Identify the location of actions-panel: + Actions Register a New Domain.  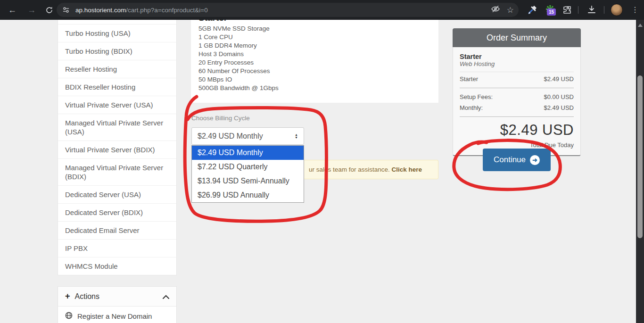
(117, 305).